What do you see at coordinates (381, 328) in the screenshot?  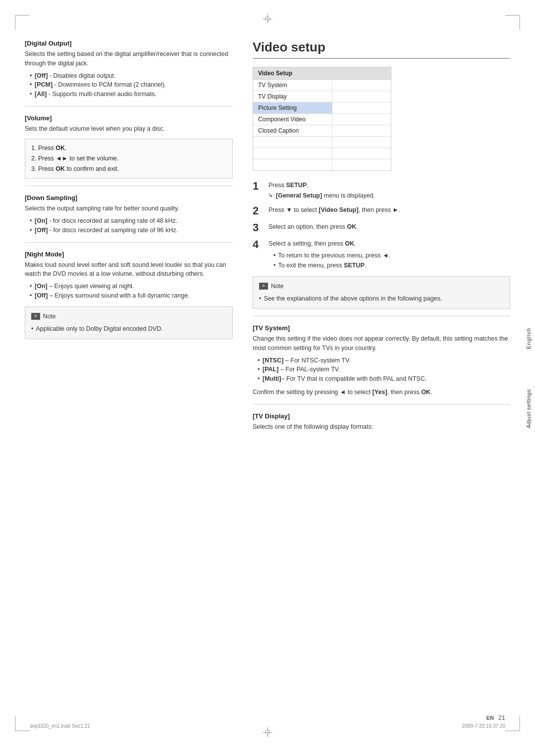 I see `tv-system-heading: [TV System]` at bounding box center [381, 328].